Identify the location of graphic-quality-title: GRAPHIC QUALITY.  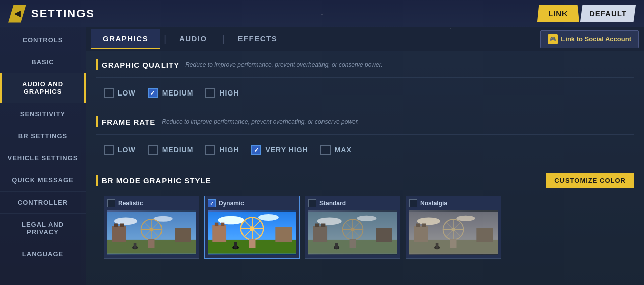
(140, 65).